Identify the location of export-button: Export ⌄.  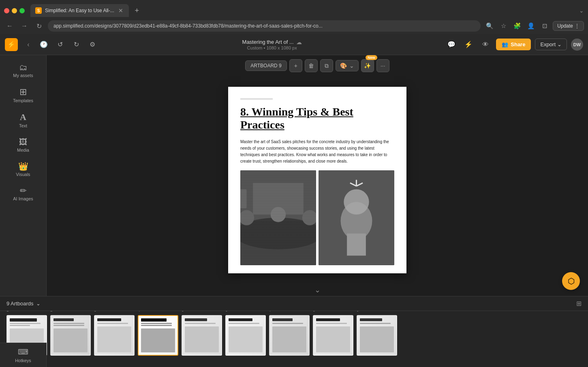
(551, 45).